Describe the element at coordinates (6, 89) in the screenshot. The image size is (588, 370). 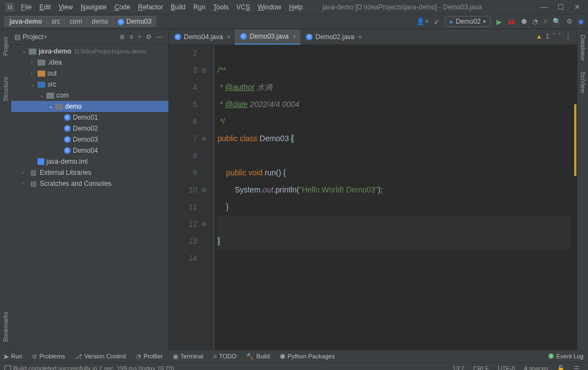
I see `sidebar-structure-tab: Structure` at that location.